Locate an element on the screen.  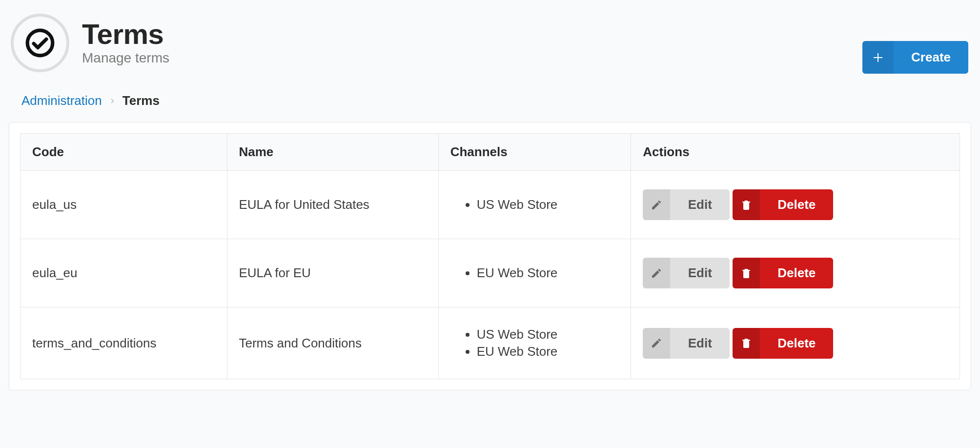
cell-name: EULA for United States is located at coordinates (333, 205).